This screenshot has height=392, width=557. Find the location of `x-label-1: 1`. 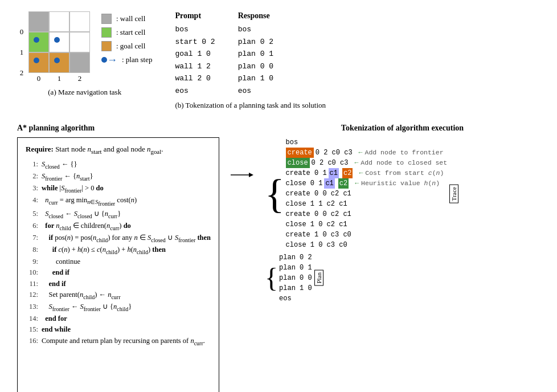

x-label-1: 1 is located at coordinates (59, 79).